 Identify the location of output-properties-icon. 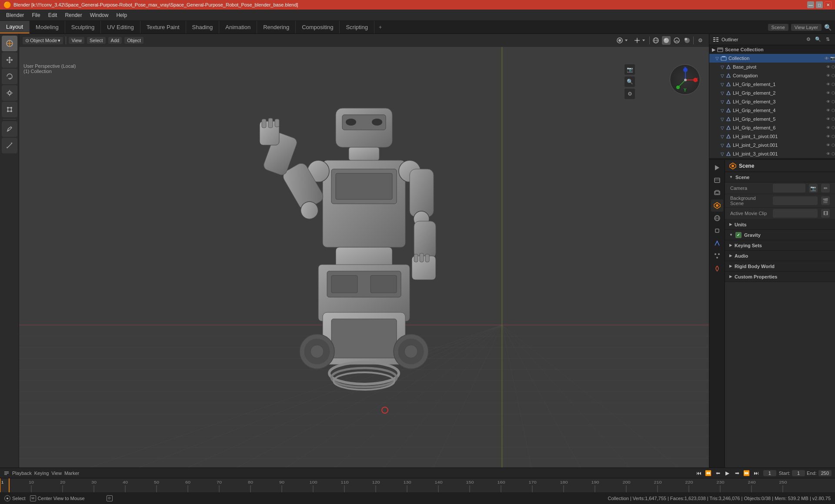
(717, 180).